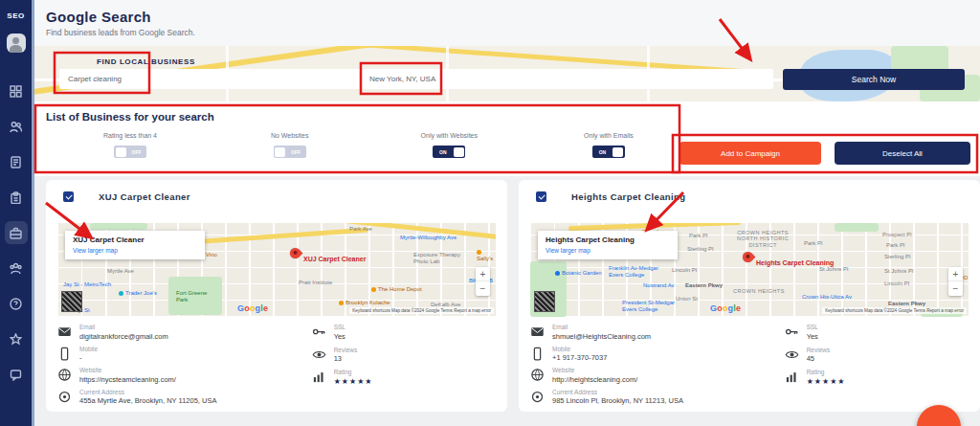 The height and width of the screenshot is (426, 980). What do you see at coordinates (354, 371) in the screenshot?
I see `rating-label: Rating` at bounding box center [354, 371].